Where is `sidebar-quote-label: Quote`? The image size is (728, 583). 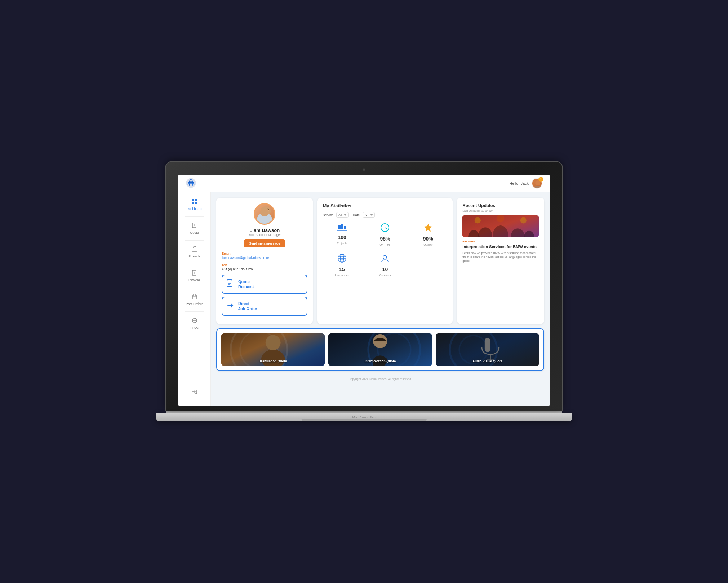
sidebar-quote-label: Quote is located at coordinates (195, 233).